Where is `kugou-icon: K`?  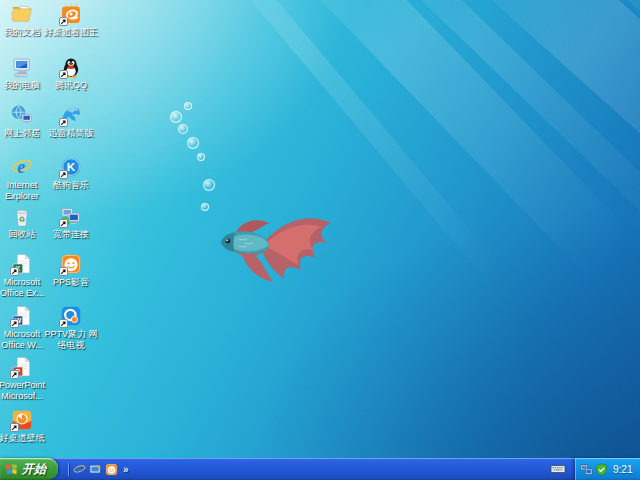 kugou-icon: K is located at coordinates (71, 167).